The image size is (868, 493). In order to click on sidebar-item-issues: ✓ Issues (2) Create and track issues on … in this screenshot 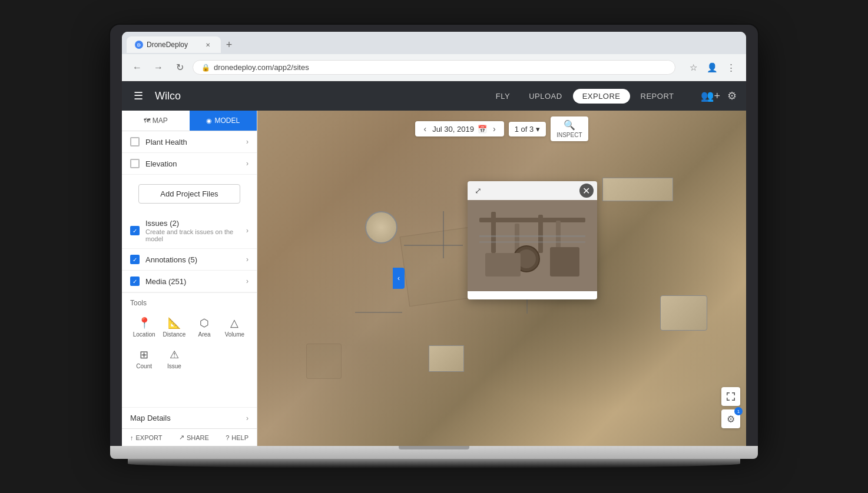, I will do `click(190, 231)`.